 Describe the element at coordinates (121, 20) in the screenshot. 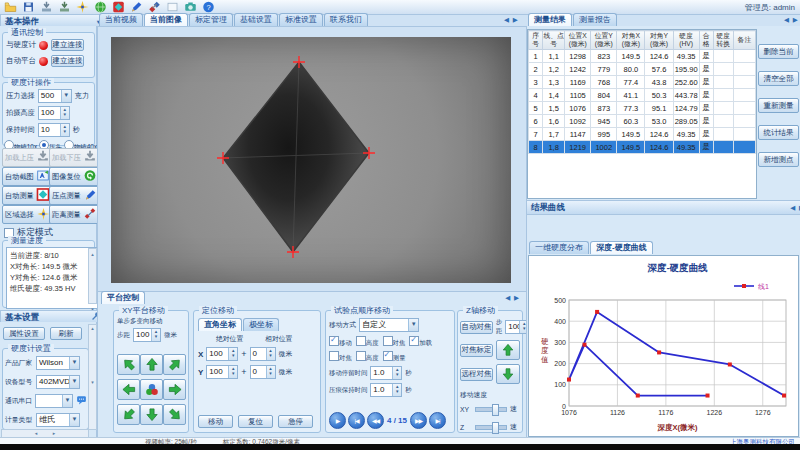

I see `tab-center-0: 当前视频` at that location.